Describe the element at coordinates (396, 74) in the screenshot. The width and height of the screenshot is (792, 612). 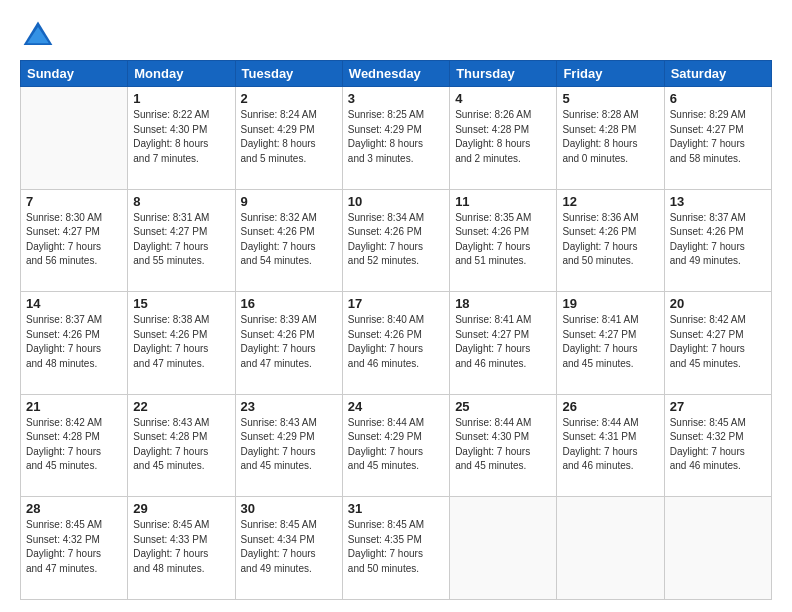
I see `weekday-header-row: SundayMondayTuesdayWednesdayThursdayFrid…` at that location.